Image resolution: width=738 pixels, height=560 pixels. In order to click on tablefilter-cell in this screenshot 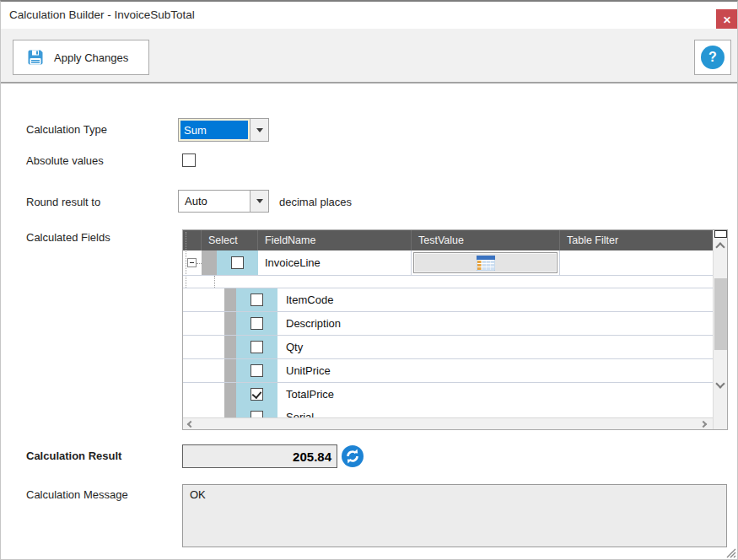, I will do `click(636, 263)`.